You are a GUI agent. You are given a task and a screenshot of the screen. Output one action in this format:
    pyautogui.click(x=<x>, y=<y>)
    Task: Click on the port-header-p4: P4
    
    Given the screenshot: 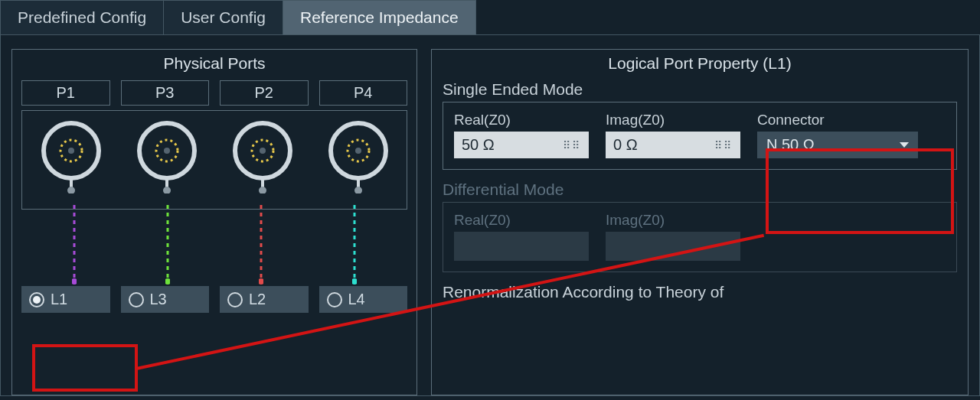 What is the action you would take?
    pyautogui.click(x=364, y=93)
    